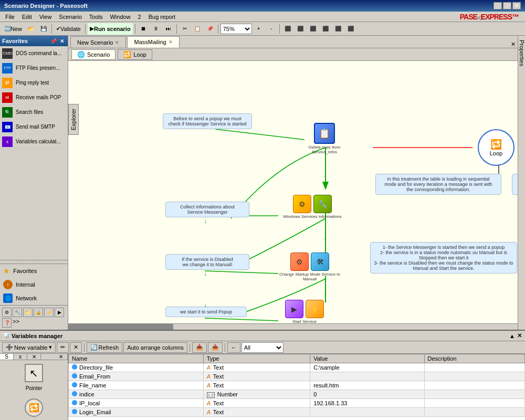  What do you see at coordinates (438, 184) in the screenshot?
I see `node-sequential: In this treatment the table is loading i…` at bounding box center [438, 184].